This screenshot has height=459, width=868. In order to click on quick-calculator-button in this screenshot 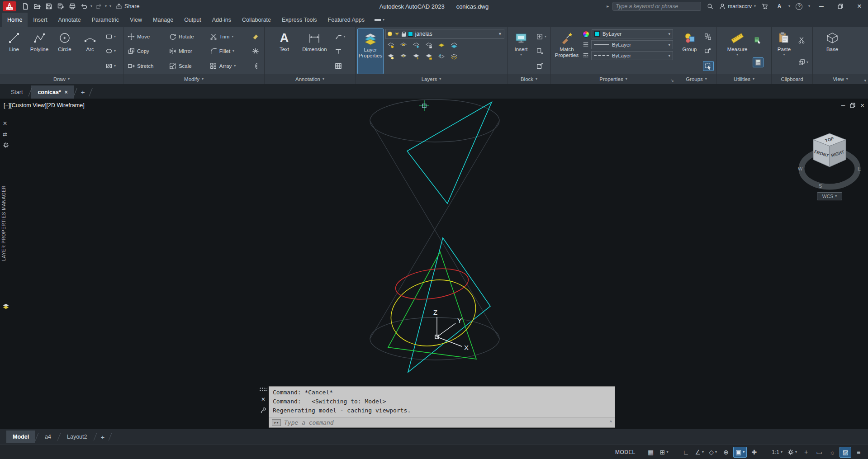, I will do `click(758, 62)`.